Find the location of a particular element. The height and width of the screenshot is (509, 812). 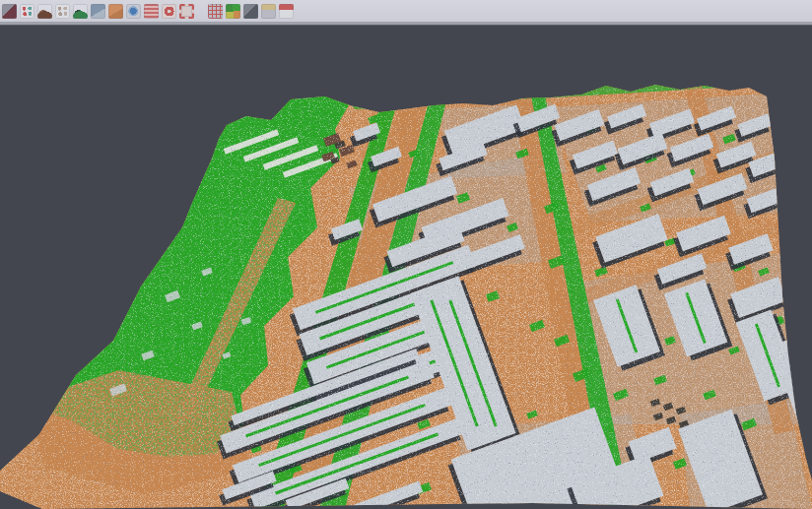

globe-view-icon is located at coordinates (134, 12).